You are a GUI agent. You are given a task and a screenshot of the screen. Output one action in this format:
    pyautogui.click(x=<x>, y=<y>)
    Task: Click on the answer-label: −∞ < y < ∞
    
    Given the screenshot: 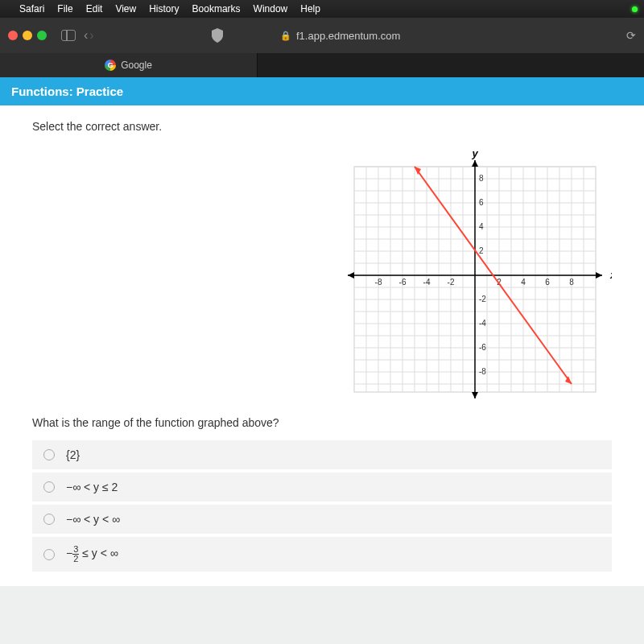 What is the action you would take?
    pyautogui.click(x=93, y=519)
    